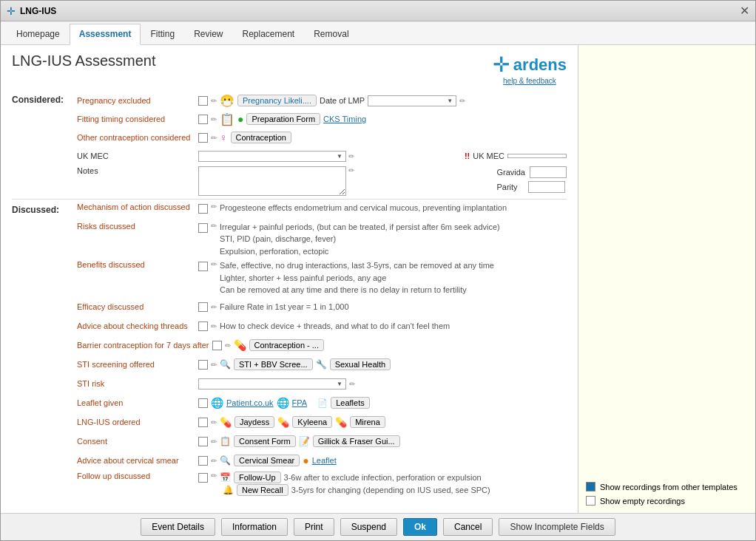 Image resolution: width=756 pixels, height=541 pixels. Describe the element at coordinates (412, 101) in the screenshot. I see `date-lmp-input: ▼` at that location.